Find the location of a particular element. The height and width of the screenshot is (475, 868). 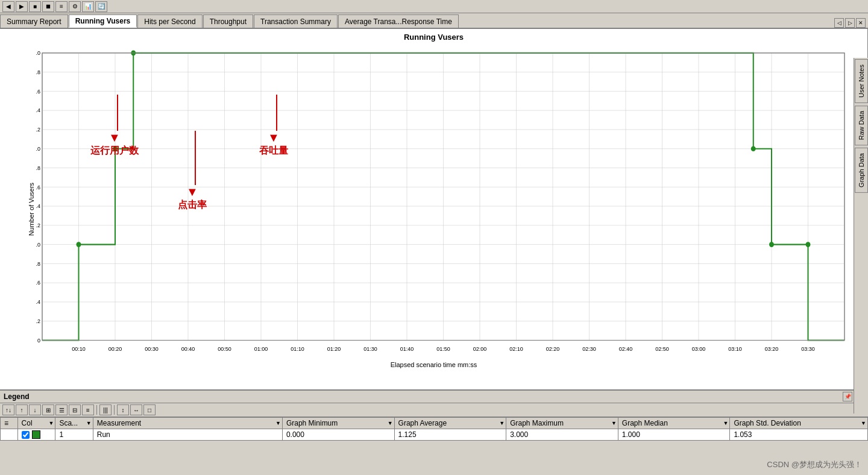

toolbar-btn-8: 🔄 is located at coordinates (101, 7).